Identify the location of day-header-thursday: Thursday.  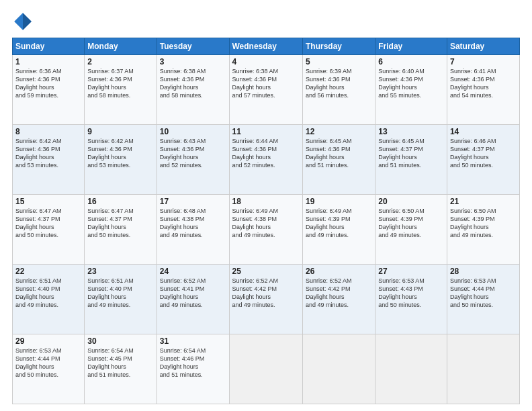
(339, 47).